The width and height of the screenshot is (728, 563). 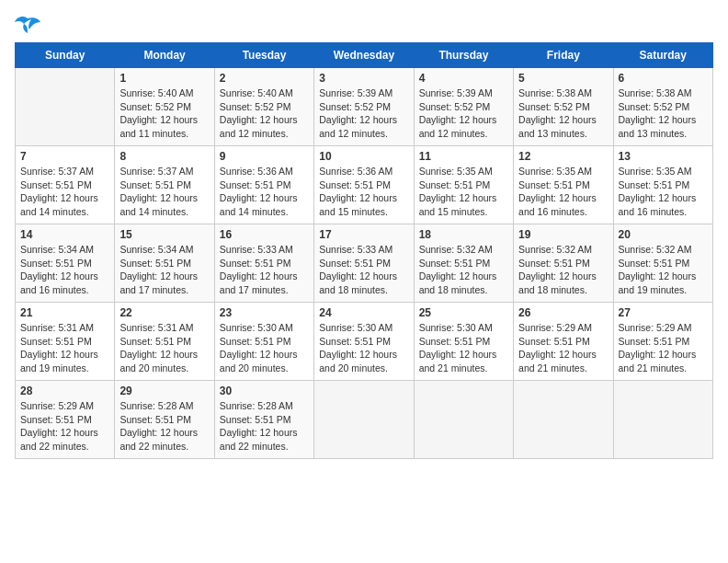 I want to click on day-number: 22, so click(x=164, y=313).